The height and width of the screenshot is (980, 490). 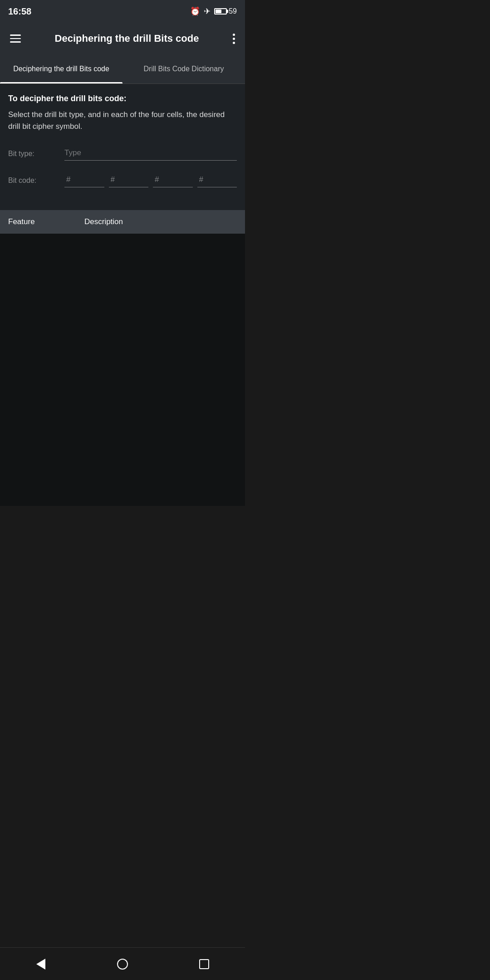 What do you see at coordinates (61, 69) in the screenshot?
I see `tab-decipher: Deciphering the drill Bits code` at bounding box center [61, 69].